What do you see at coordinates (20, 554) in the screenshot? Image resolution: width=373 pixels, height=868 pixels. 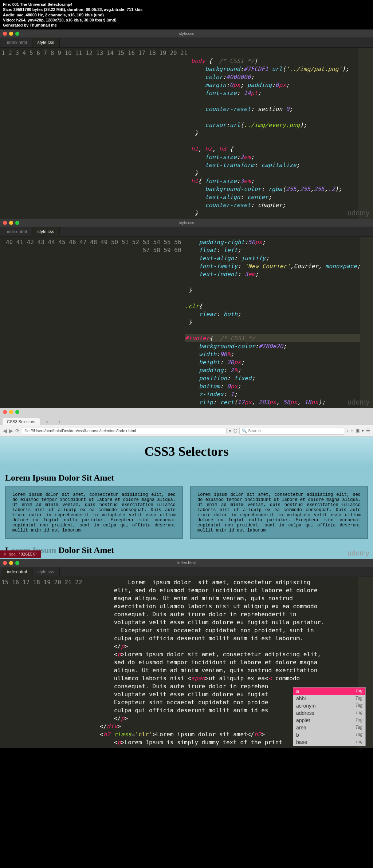 I see `footer-bar: ⊙ gee '02GEEK'` at bounding box center [20, 554].